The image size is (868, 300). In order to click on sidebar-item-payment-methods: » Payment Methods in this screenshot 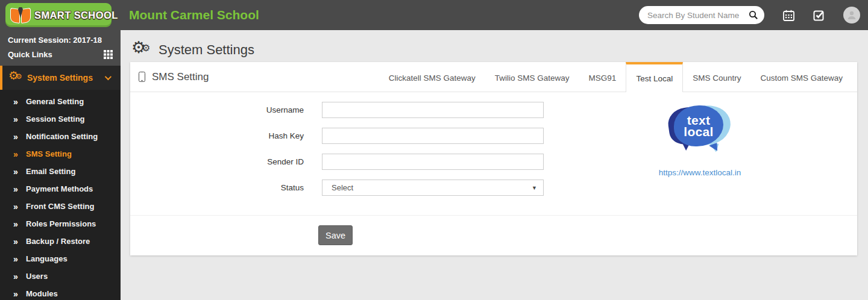, I will do `click(60, 189)`.